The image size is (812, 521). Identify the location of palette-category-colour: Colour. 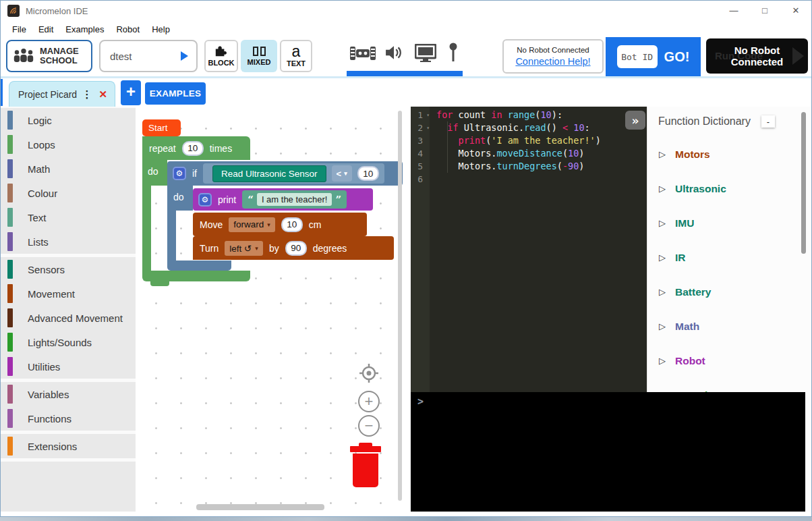
(68, 193).